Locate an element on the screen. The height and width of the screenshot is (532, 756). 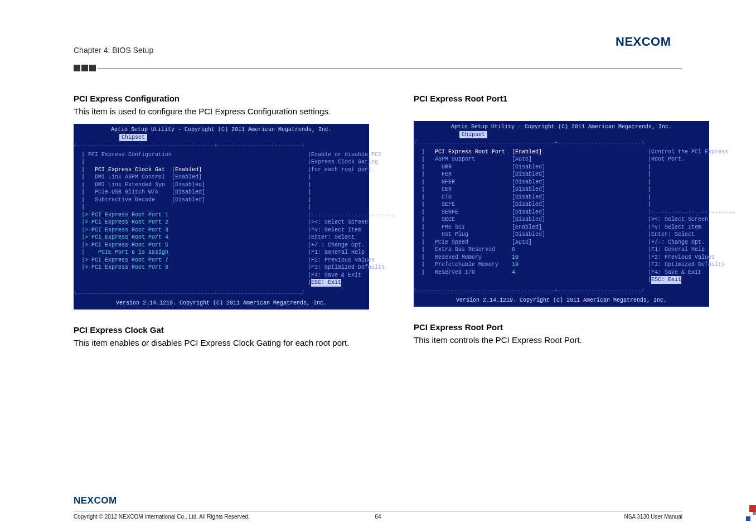
bios2-row-0: | PCI Express Root Port [Enabled] is located at coordinates (533, 152).